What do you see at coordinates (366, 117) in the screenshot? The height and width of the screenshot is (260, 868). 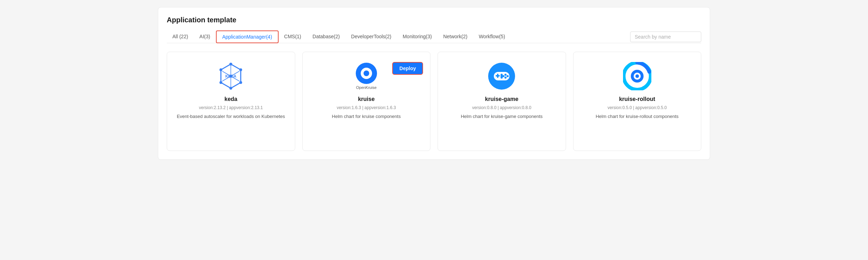 I see `card-kruise-desc: Helm chart for kruise components` at bounding box center [366, 117].